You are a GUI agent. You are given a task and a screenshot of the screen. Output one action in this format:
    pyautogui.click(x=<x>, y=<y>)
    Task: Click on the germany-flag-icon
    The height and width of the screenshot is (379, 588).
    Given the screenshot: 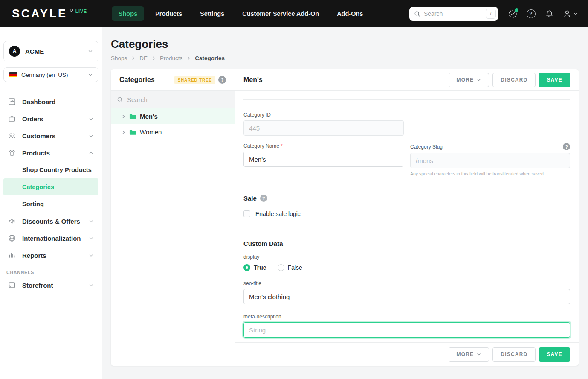 What is the action you would take?
    pyautogui.click(x=13, y=75)
    